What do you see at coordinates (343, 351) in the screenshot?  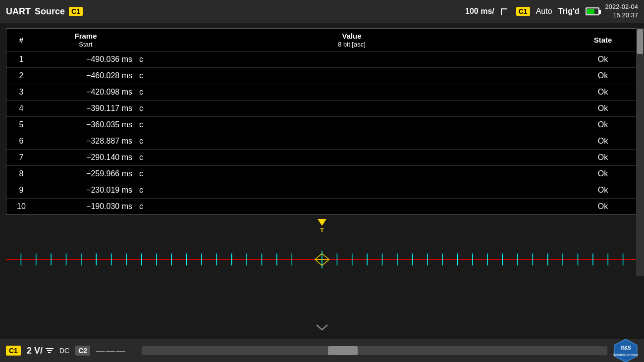 I see `bottom-scrollbar-thumb` at bounding box center [343, 351].